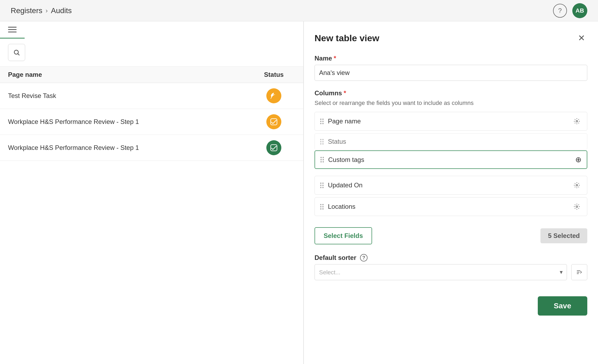  Describe the element at coordinates (450, 185) in the screenshot. I see `column-name: Updated On` at that location.